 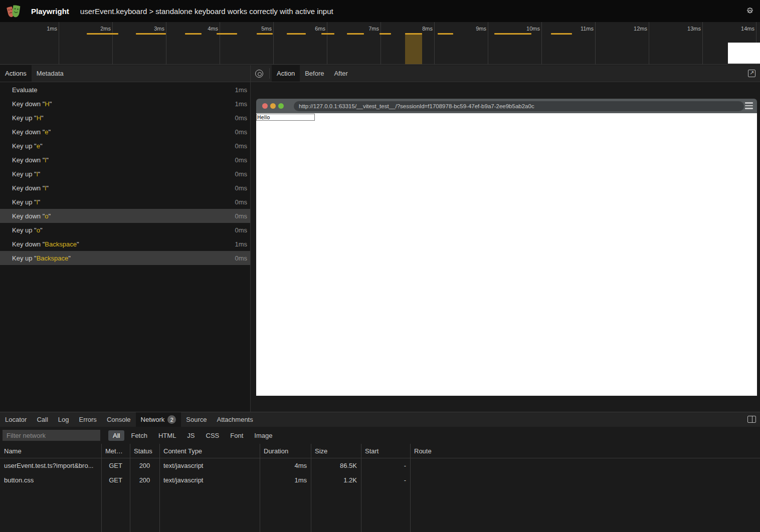 I want to click on network-request-row: button.cssGET200text/javascript1ms1.2K-, so click(x=380, y=480).